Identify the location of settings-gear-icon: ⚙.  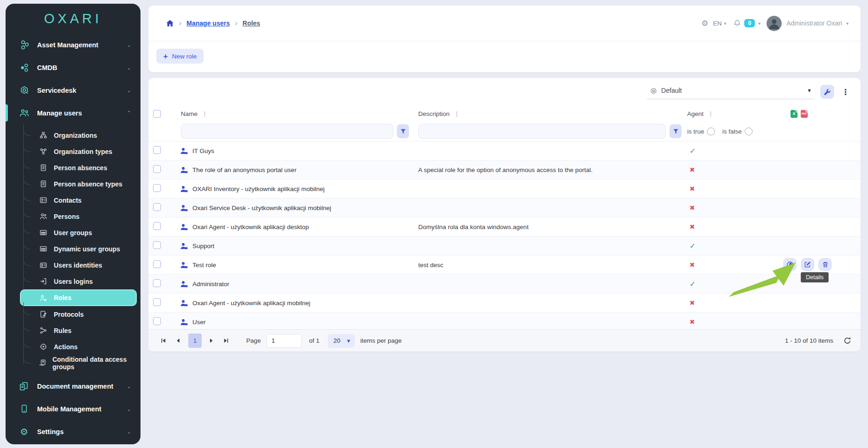
(705, 23).